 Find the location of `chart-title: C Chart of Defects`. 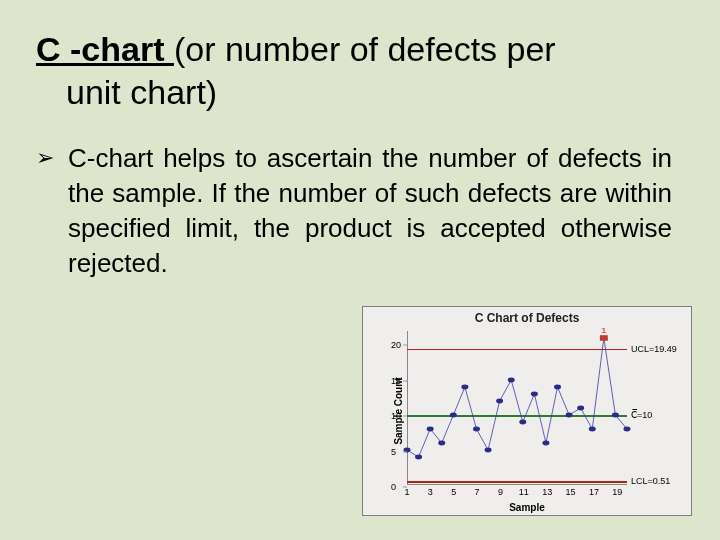

chart-title: C Chart of Defects is located at coordinates (527, 317).